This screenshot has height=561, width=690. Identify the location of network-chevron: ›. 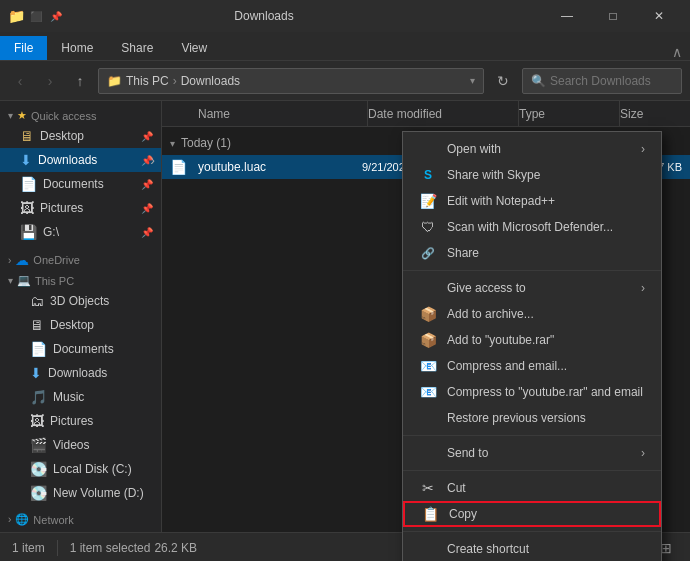
(10, 520).